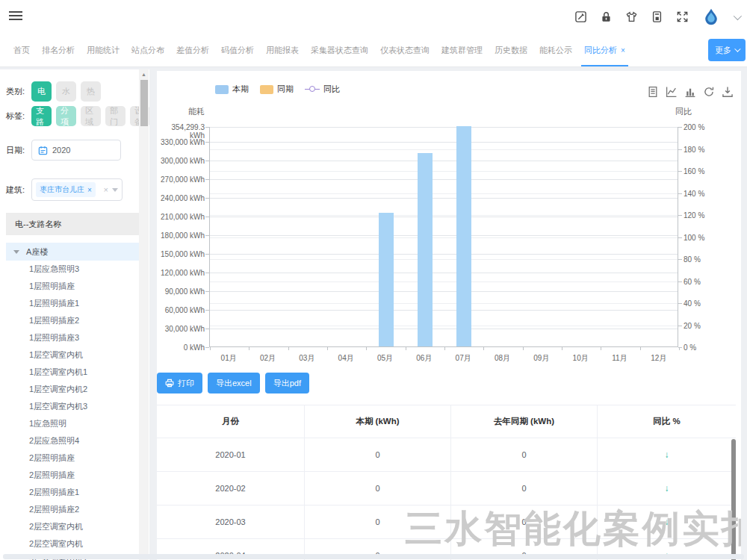  What do you see at coordinates (181, 254) in the screenshot?
I see `y-left-tick-label: 150,000 kWh` at bounding box center [181, 254].